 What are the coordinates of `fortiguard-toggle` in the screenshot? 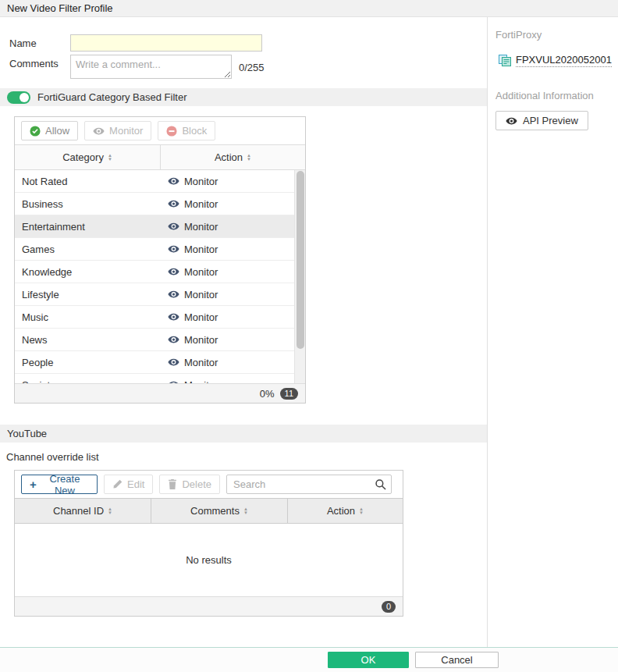 It's located at (19, 98).